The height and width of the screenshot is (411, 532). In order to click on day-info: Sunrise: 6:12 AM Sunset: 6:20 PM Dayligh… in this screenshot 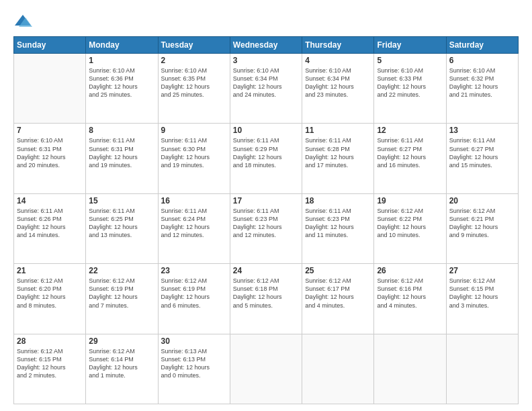, I will do `click(50, 293)`.